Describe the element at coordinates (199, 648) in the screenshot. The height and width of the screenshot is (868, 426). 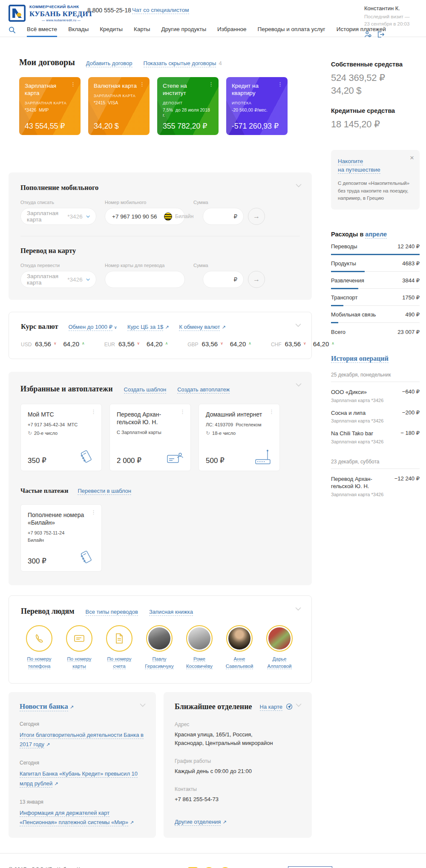
I see `transfer-to-contact: РомеКосовичёву` at that location.